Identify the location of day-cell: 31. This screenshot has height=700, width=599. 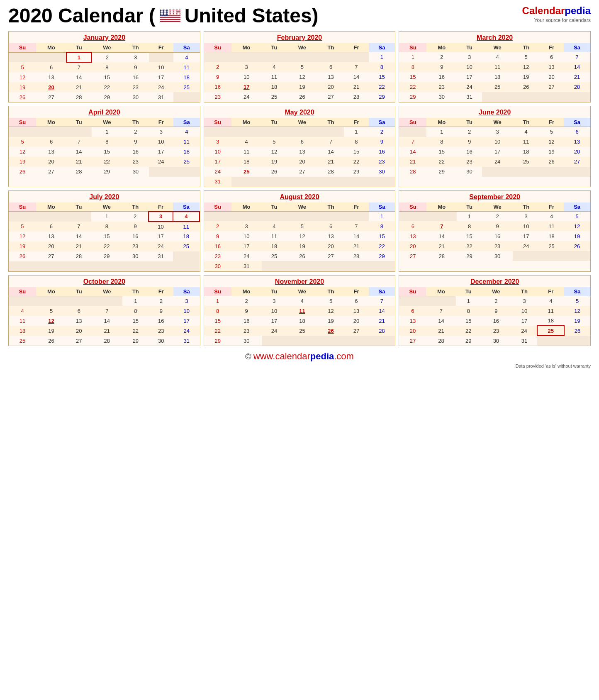
(524, 341).